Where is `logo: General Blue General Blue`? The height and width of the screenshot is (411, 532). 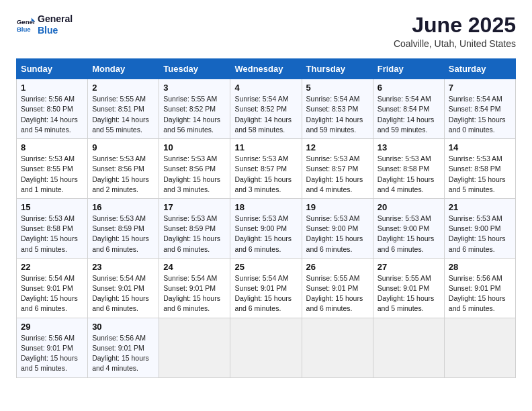
logo: General Blue General Blue is located at coordinates (44, 25).